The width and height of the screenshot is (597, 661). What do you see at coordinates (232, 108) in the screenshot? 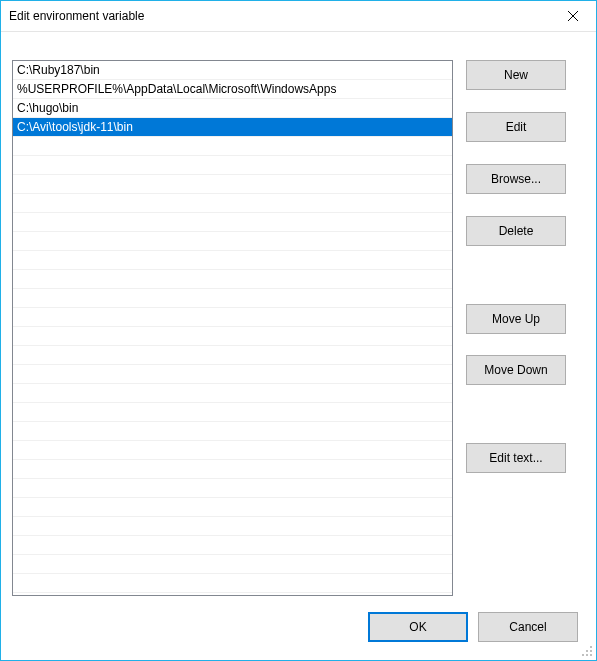
I see `list-item: C:\hugo\bin` at bounding box center [232, 108].